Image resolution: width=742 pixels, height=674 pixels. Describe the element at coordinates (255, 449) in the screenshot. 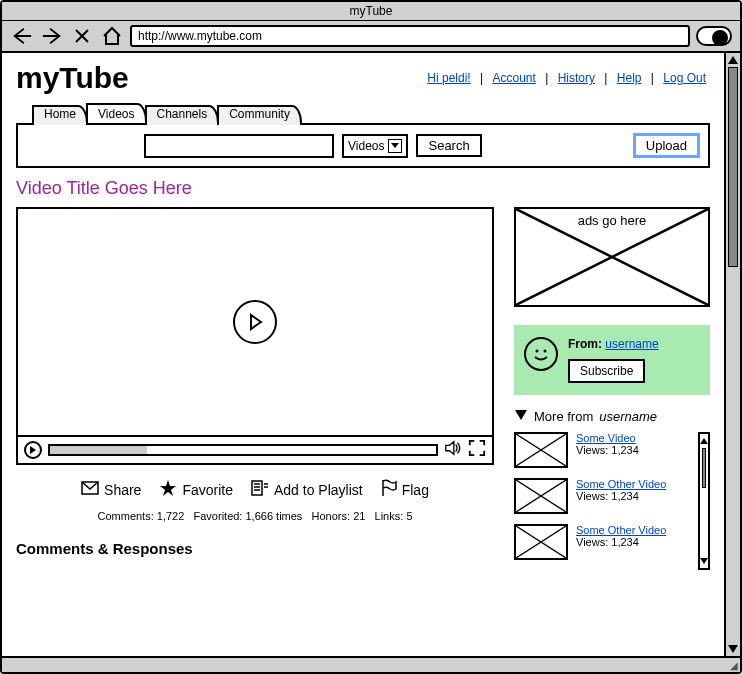

I see `player-controls` at that location.